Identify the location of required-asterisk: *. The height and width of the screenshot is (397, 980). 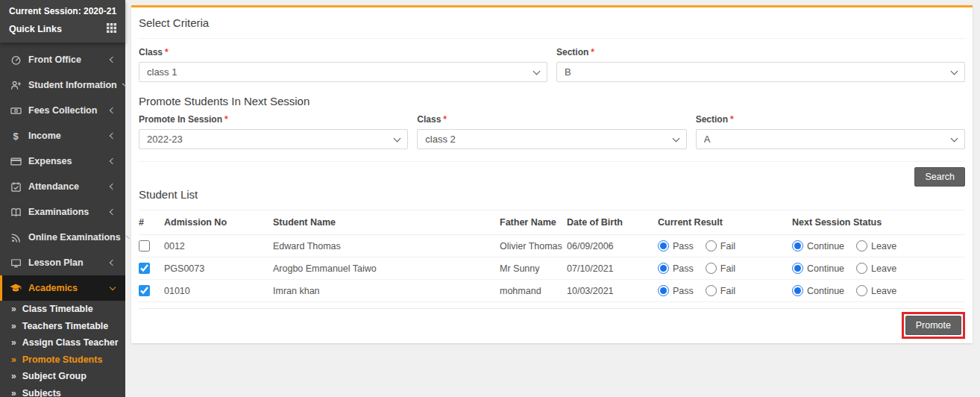
(732, 119).